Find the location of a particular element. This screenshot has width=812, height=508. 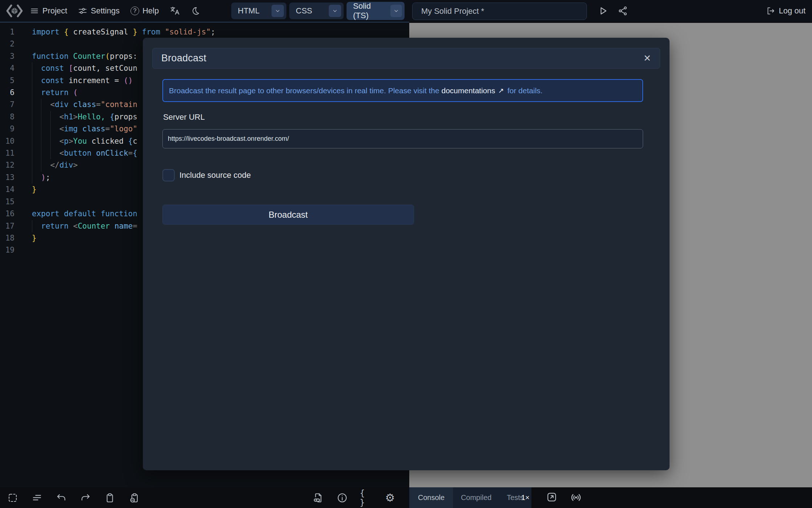

copy-as-url-button is located at coordinates (134, 498).